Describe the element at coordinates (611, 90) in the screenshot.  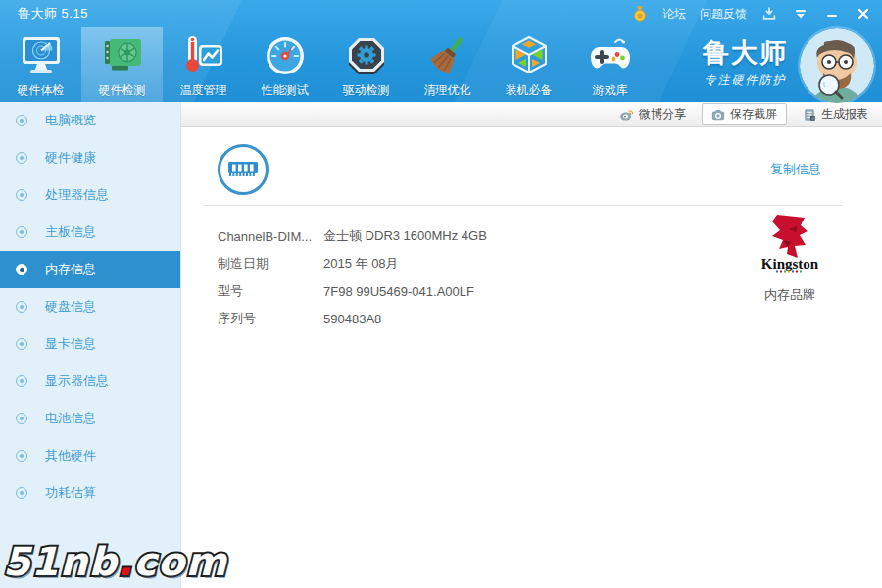
I see `tab-label: 游戏库` at that location.